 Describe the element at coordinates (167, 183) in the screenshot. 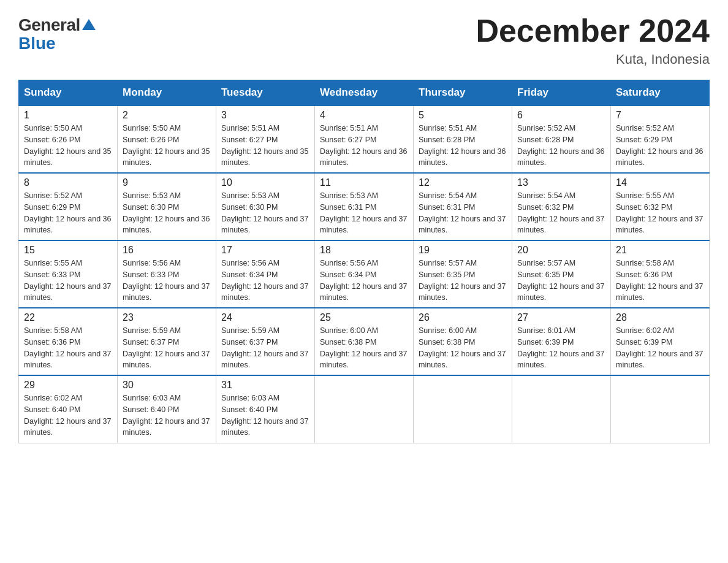

I see `day-number: 9` at that location.